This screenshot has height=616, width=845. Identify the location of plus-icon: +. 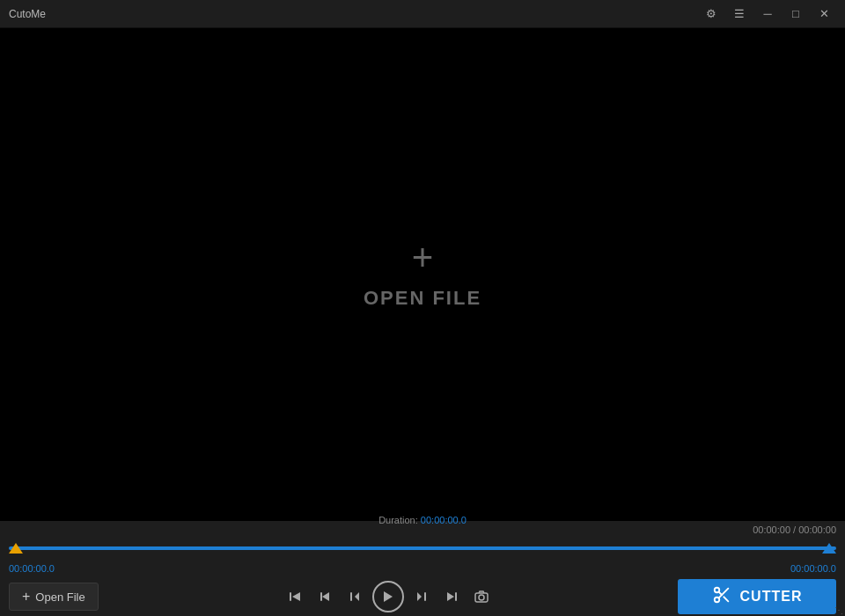
(26, 597).